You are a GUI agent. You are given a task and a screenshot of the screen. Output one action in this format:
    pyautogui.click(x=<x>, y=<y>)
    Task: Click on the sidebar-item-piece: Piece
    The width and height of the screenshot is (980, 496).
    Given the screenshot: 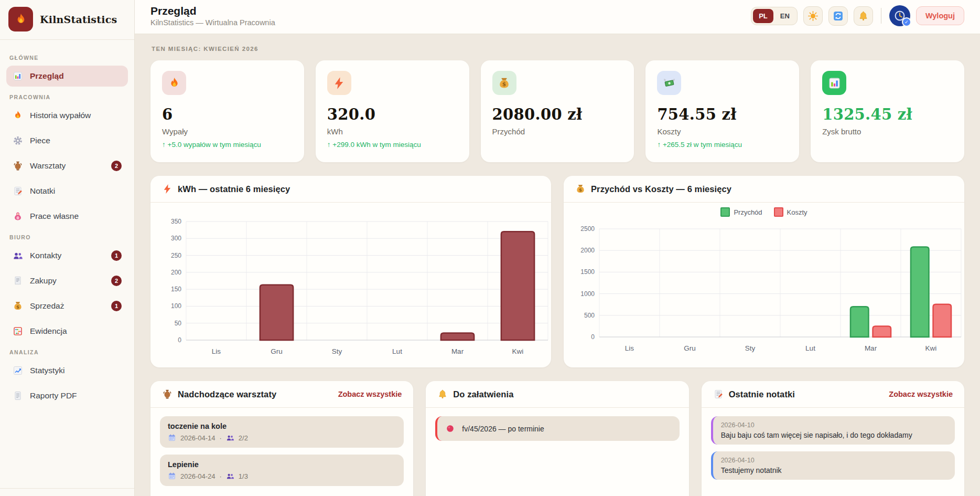 What is the action you would take?
    pyautogui.click(x=67, y=141)
    